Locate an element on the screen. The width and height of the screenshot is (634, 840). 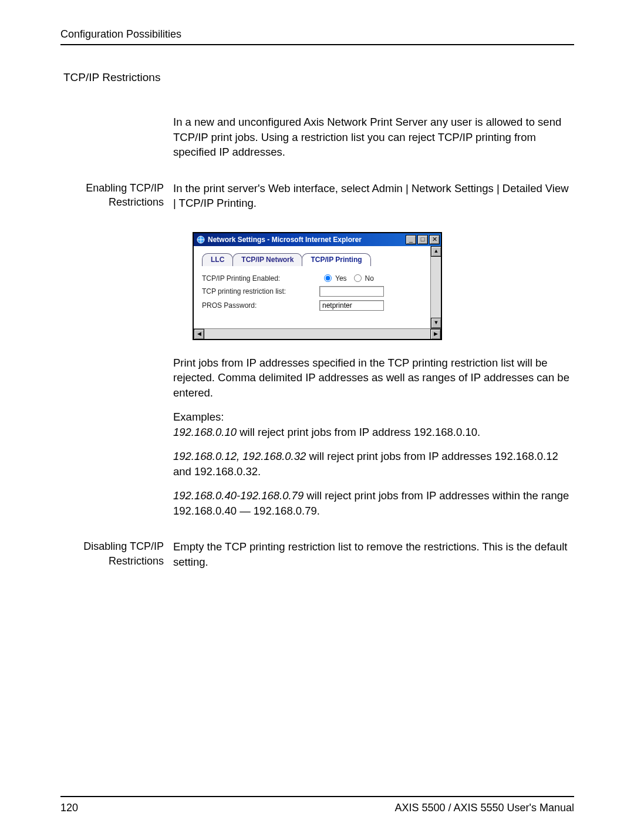
enabling-paragraph: In the print server's Web interface, sel… is located at coordinates (373, 196).